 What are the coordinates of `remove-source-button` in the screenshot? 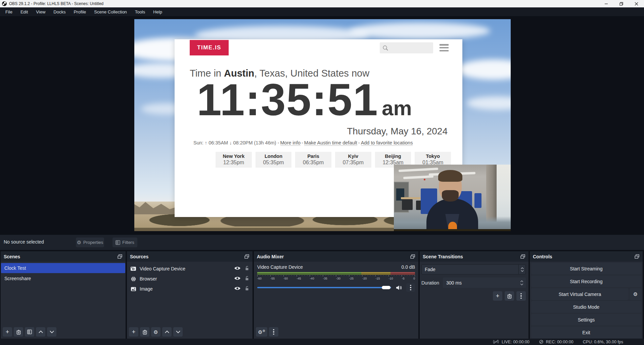 It's located at (145, 332).